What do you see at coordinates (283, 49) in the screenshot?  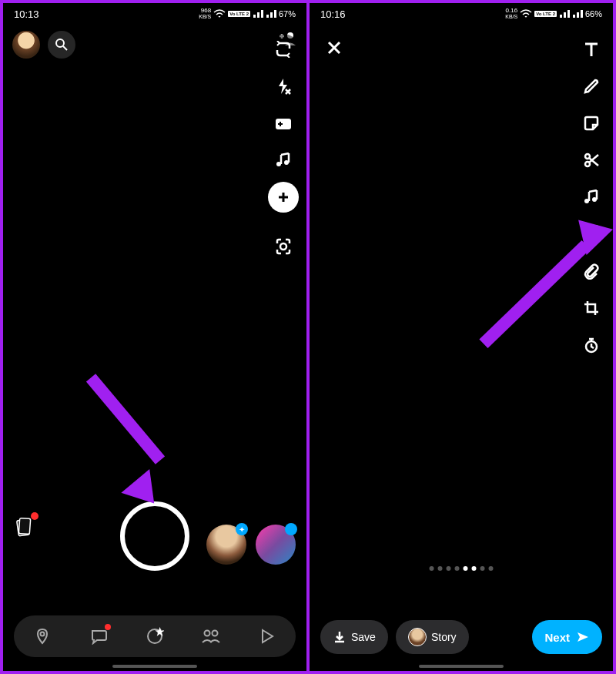 I see `flip-camera-icon` at bounding box center [283, 49].